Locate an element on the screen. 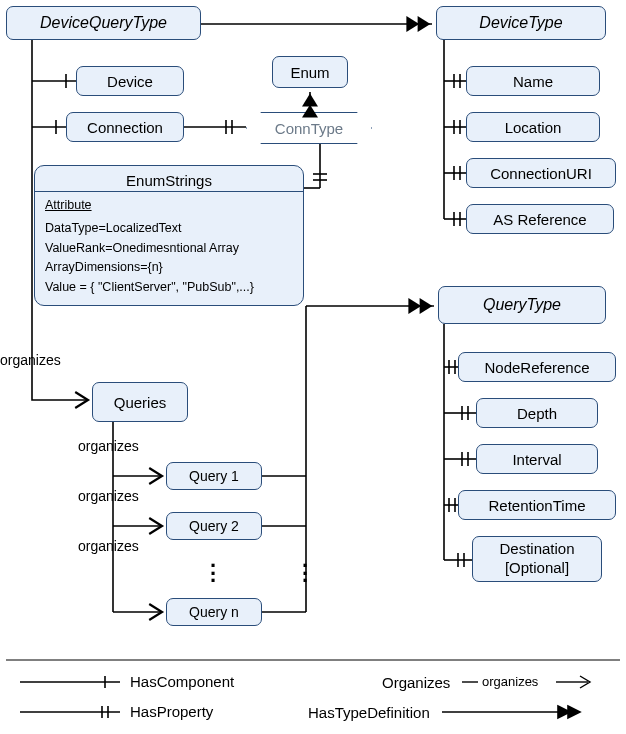 This screenshot has width=626, height=734. svg-text: organizes is located at coordinates (510, 682).